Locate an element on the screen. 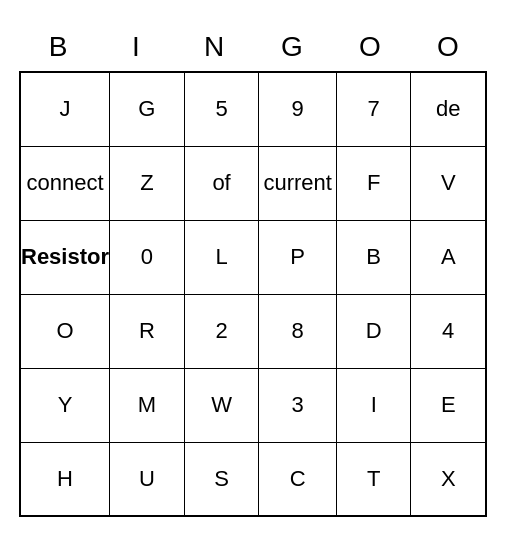  header-cell: G is located at coordinates (292, 47).